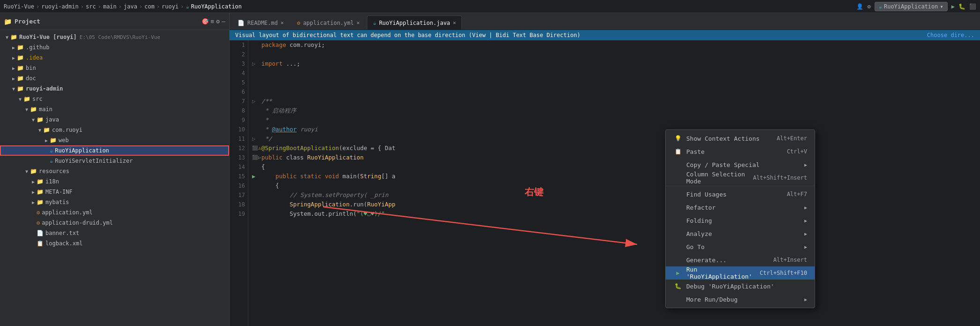  Describe the element at coordinates (114, 58) in the screenshot. I see `tree-item-idea: ▶ 📁 .idea` at that location.